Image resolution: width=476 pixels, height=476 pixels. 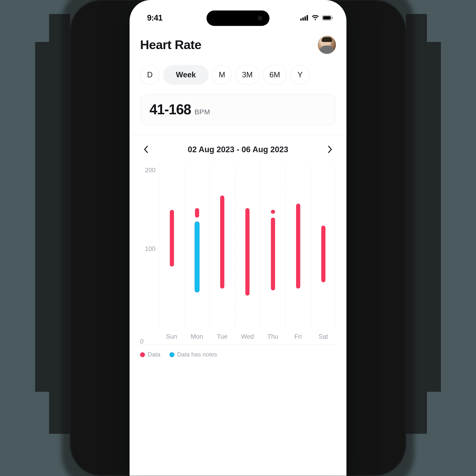 I want to click on header: Heart Rate, so click(x=238, y=42).